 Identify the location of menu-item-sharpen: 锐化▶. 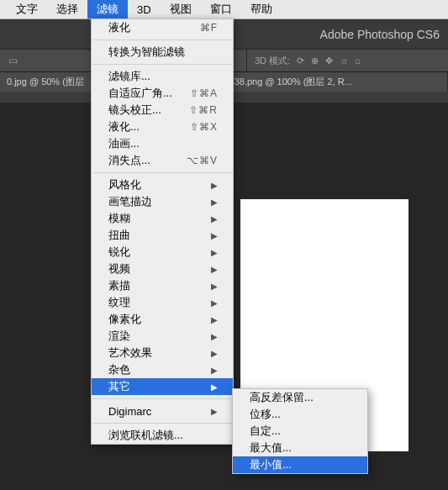
(162, 252).